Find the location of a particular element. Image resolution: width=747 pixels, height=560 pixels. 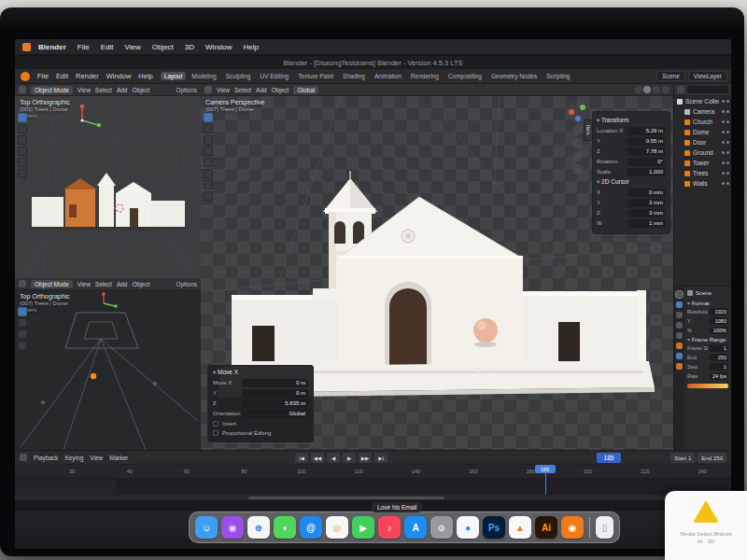

properties-tab-output is located at coordinates (680, 304).